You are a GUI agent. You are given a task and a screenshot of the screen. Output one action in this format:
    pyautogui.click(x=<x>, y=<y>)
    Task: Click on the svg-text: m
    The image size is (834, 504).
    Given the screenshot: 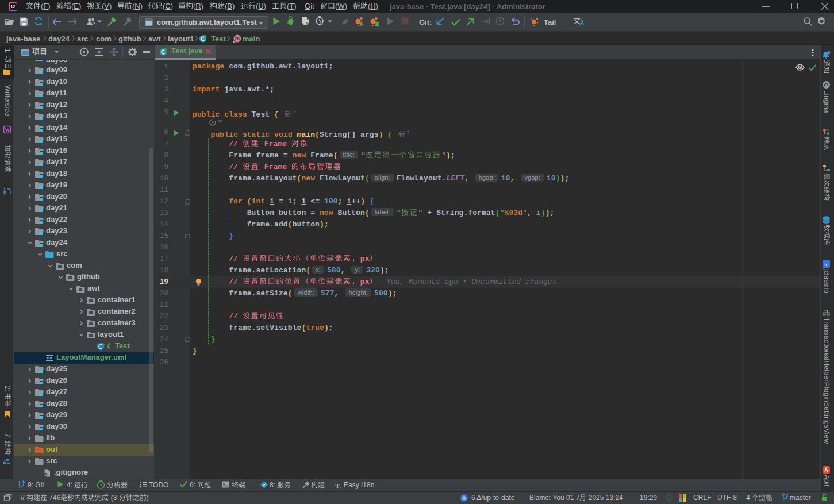 What is the action you would take?
    pyautogui.click(x=237, y=39)
    